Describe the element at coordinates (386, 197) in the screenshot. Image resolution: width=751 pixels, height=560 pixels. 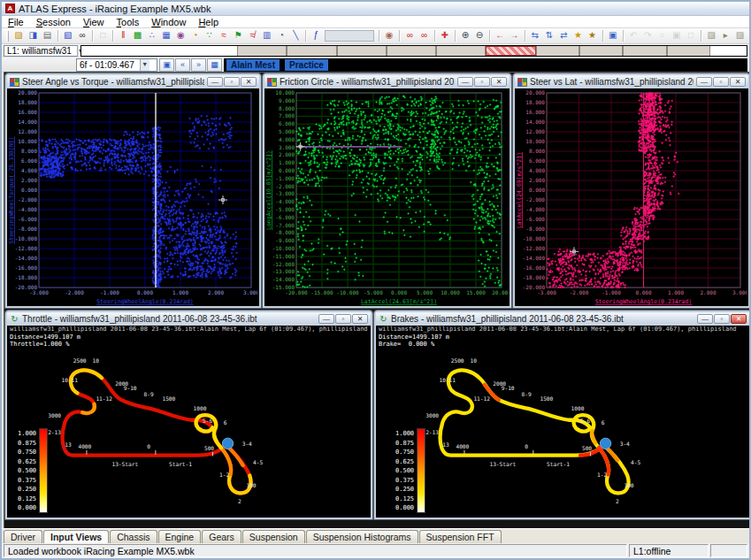
I see `friction-circle-chart: -20.000-15.000-10.000-5.0000.0005.00010.…` at that location.